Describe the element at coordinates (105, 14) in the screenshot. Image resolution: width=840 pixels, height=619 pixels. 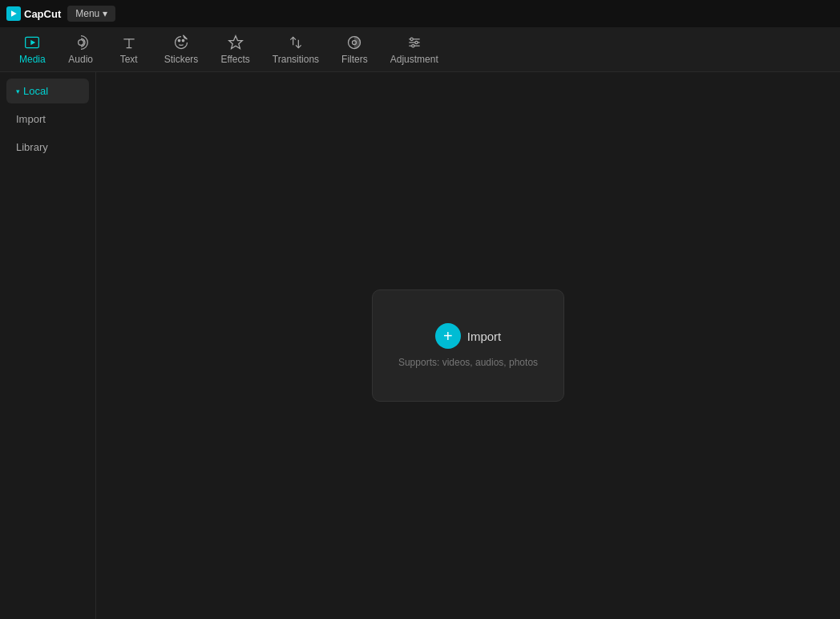
I see `chevron-down-icon: ▾` at that location.